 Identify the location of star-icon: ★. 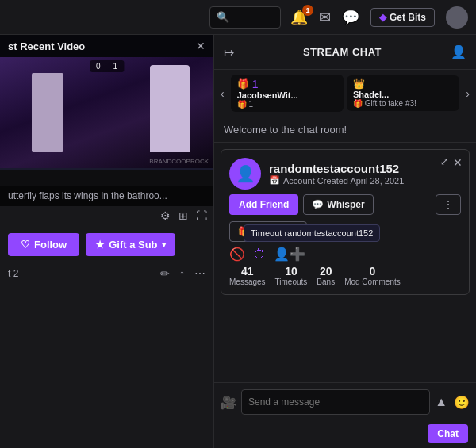
(100, 244).